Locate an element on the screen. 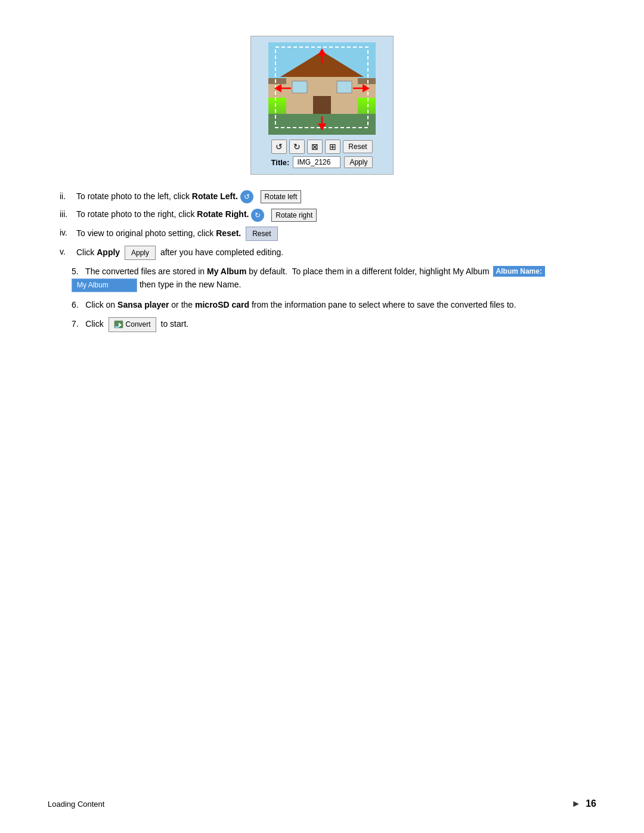 The height and width of the screenshot is (833, 644). rotate-left-btn: ↺ is located at coordinates (279, 147).